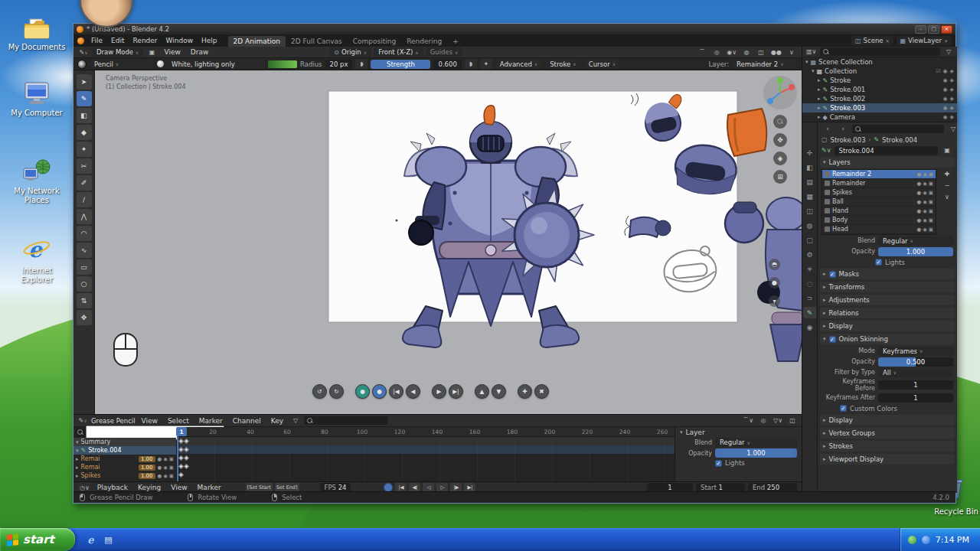  What do you see at coordinates (900, 140) in the screenshot?
I see `breadcrumb-data: Stroke.004` at bounding box center [900, 140].